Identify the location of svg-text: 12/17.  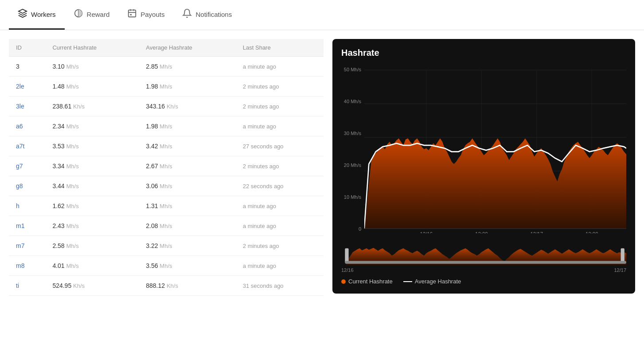
(537, 232).